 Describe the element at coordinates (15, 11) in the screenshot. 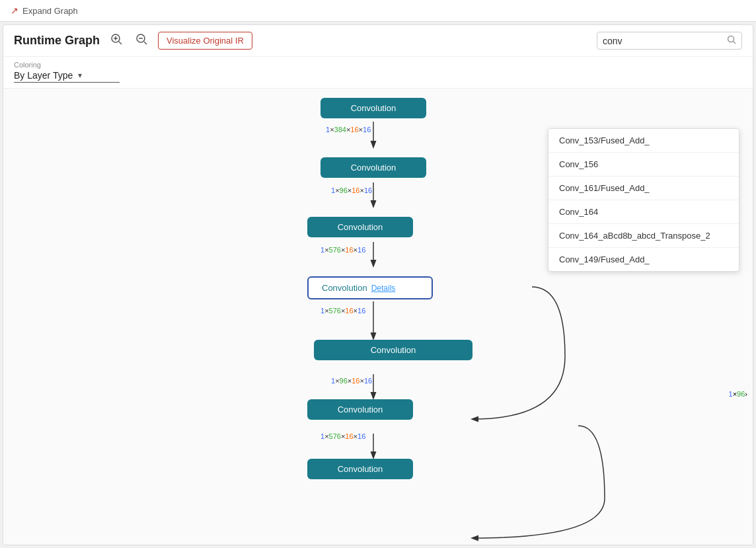

I see `expand-icon: ↗` at that location.